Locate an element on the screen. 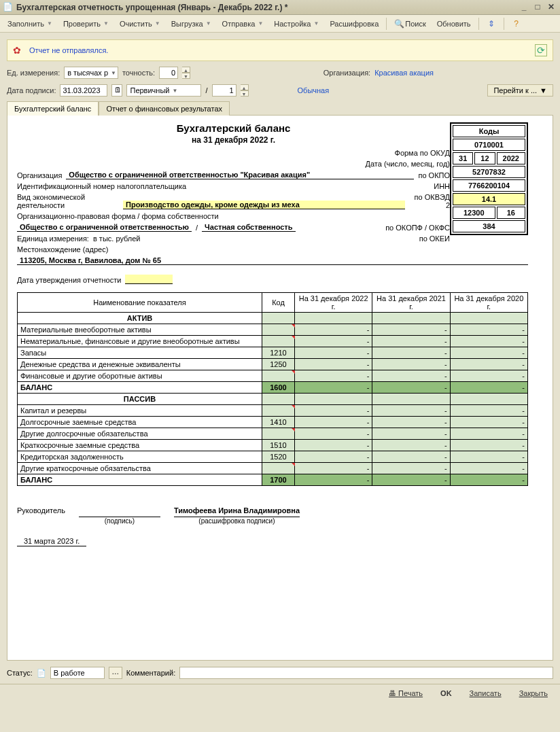 The width and height of the screenshot is (560, 732). precision-label: точность: is located at coordinates (139, 73).